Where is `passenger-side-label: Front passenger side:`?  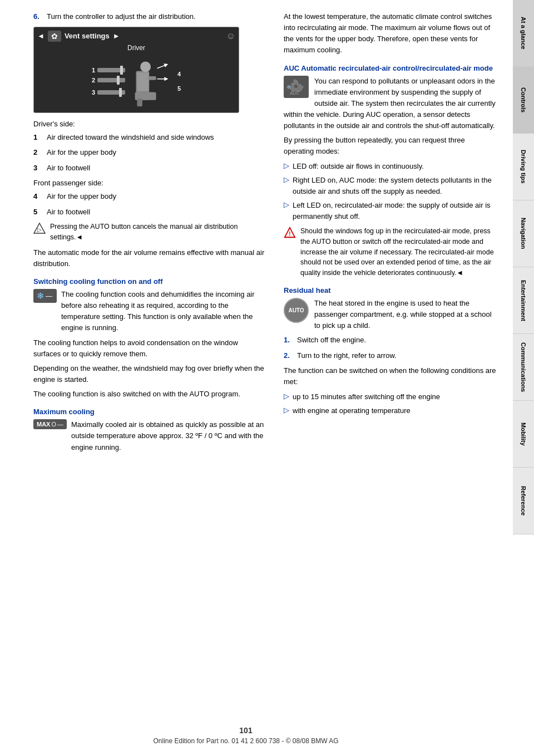 passenger-side-label: Front passenger side: is located at coordinates (150, 183).